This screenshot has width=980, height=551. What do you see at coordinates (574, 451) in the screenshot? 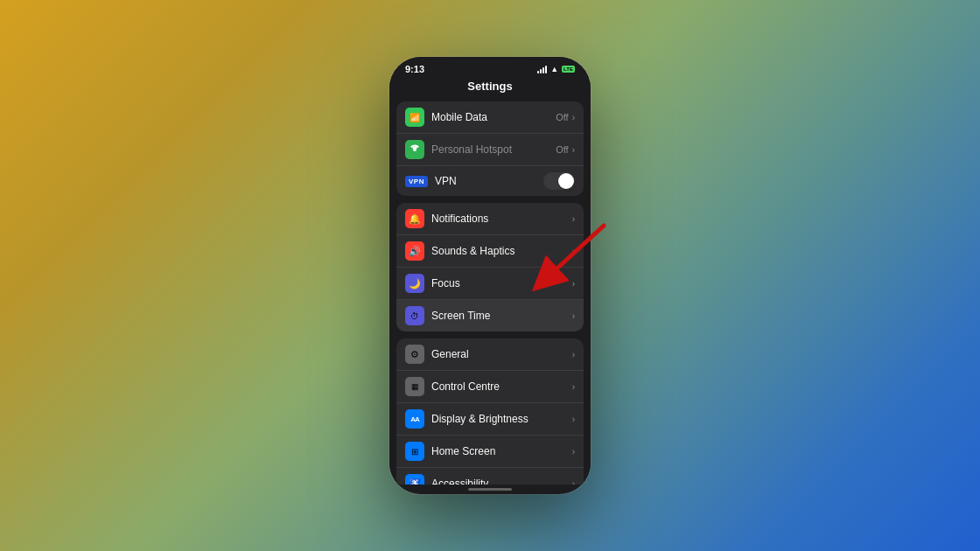
I see `home-screen-chevron: ›` at bounding box center [574, 451].